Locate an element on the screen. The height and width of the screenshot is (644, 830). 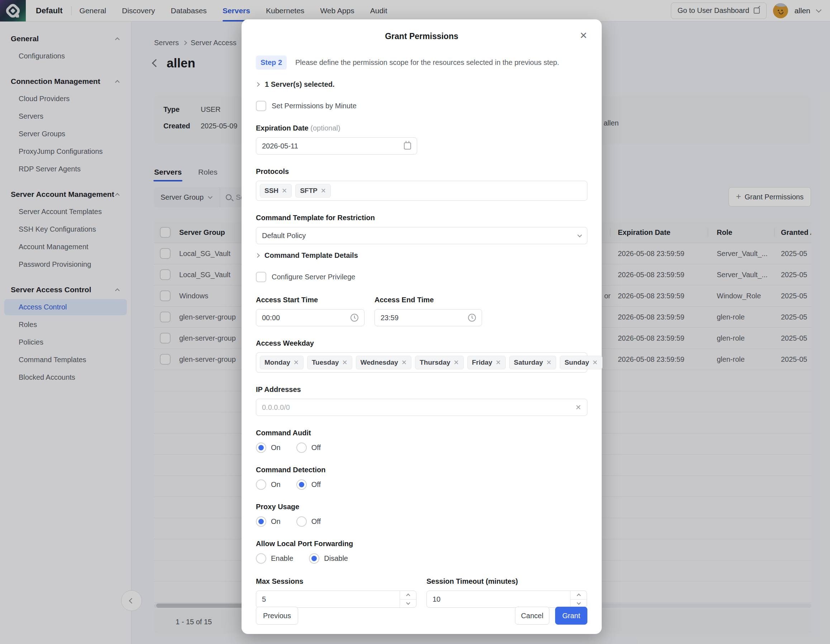
ip-addresses-label: IP Addresses is located at coordinates (422, 390).